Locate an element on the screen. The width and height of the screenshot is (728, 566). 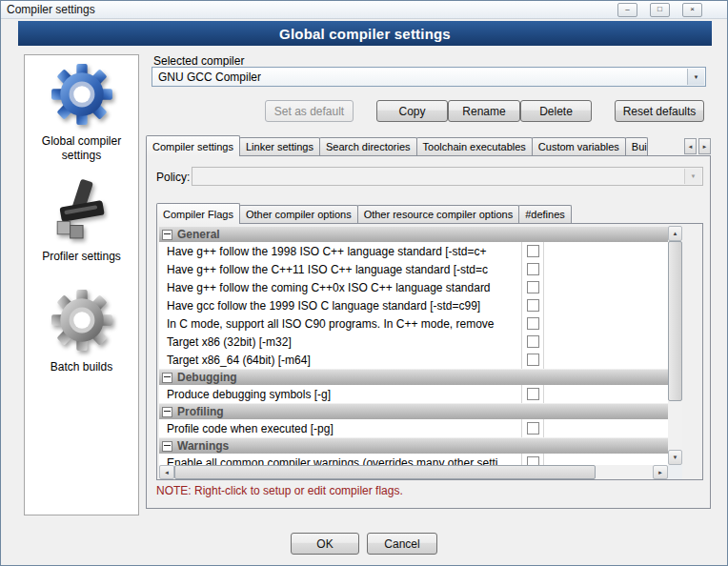
main-tabstrip: ◄ ► Compiler settingsLinker settingsSear… is located at coordinates (429, 146).